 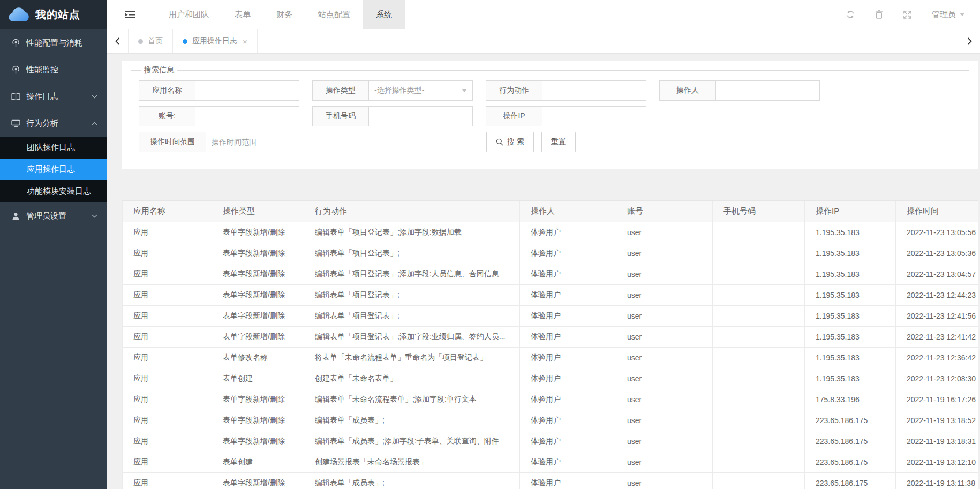 What do you see at coordinates (550, 142) in the screenshot?
I see `search-row-3: 操作时间范围 搜 索 重置` at bounding box center [550, 142].